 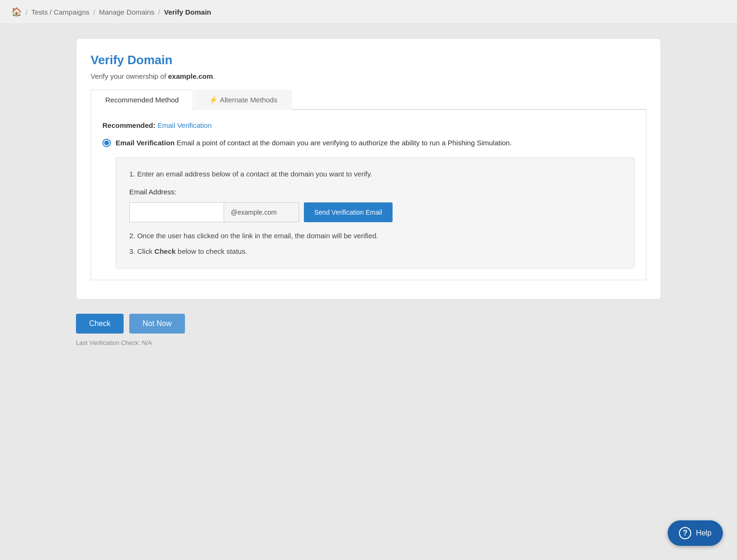 What do you see at coordinates (343, 142) in the screenshot?
I see `radio-label-text: Email a point of contact at the domain y…` at bounding box center [343, 142].